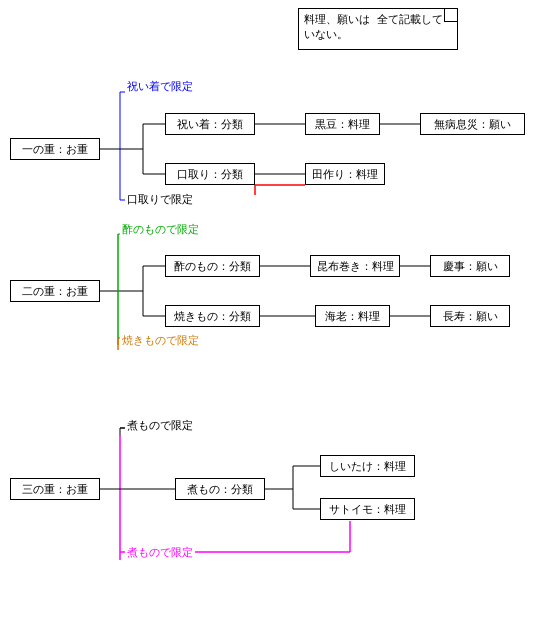  Describe the element at coordinates (160, 230) in the screenshot. I see `label-su-limit: 酢のもので限定` at that location.